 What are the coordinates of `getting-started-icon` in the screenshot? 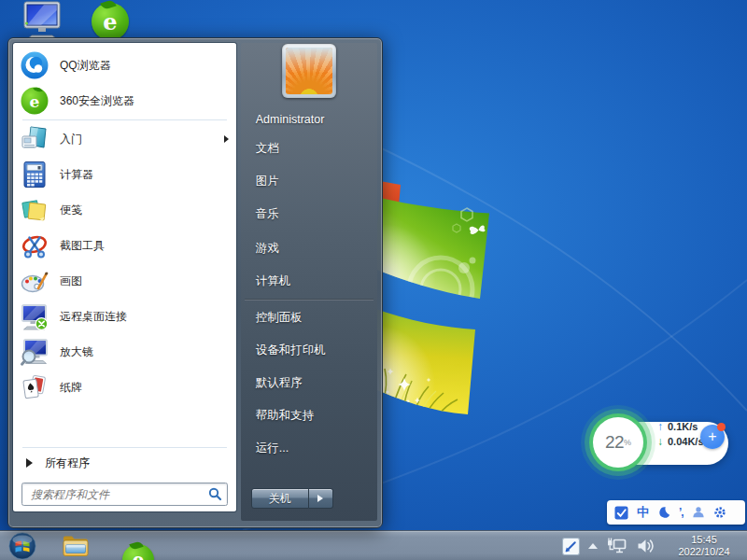 It's located at (35, 139).